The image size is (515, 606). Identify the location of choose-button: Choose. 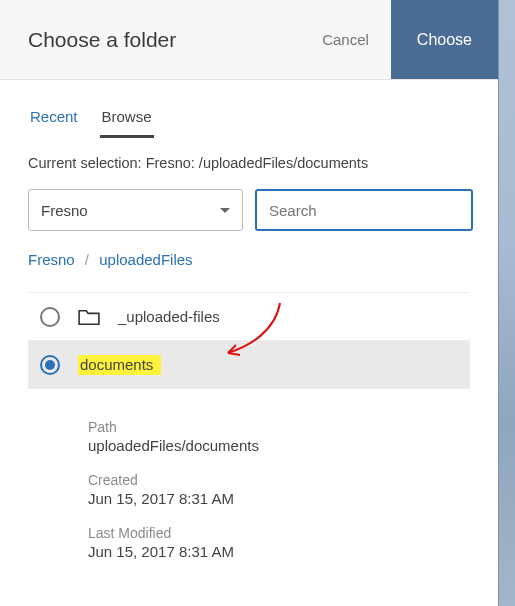
(444, 40).